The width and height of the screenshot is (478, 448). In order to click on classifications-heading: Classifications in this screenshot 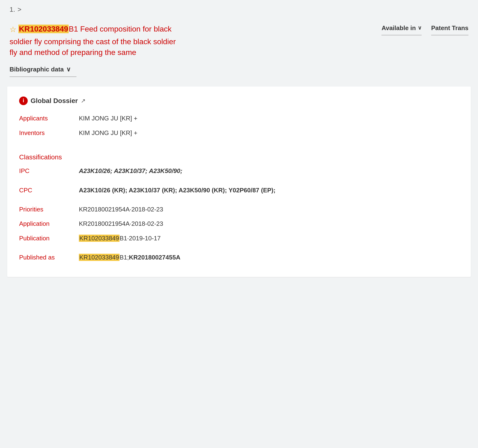, I will do `click(239, 157)`.